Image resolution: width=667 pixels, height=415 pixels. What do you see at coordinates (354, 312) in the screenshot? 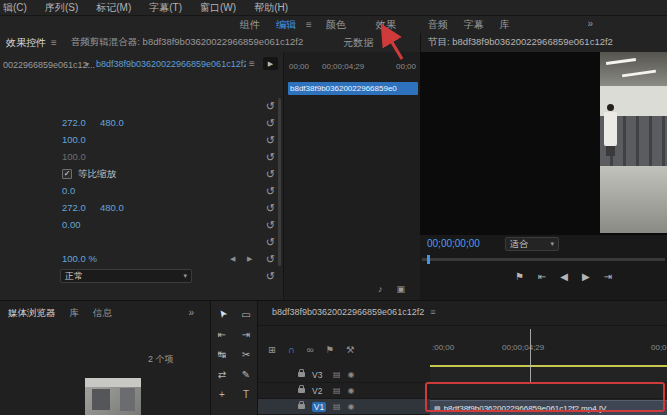
I see `timeline-tab: b8df38f9b03620022966859e061c12f2 ≡` at bounding box center [354, 312].